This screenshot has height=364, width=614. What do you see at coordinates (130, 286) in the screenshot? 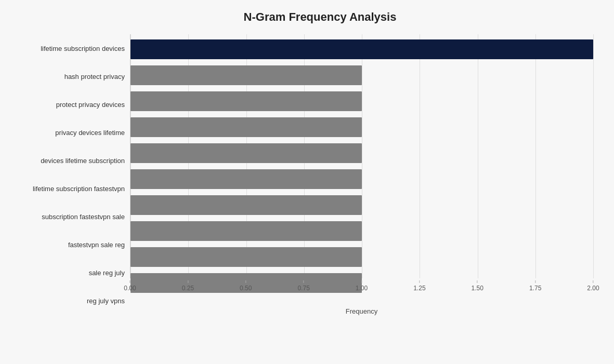
I see `x-tick: 0.00` at bounding box center [130, 286].